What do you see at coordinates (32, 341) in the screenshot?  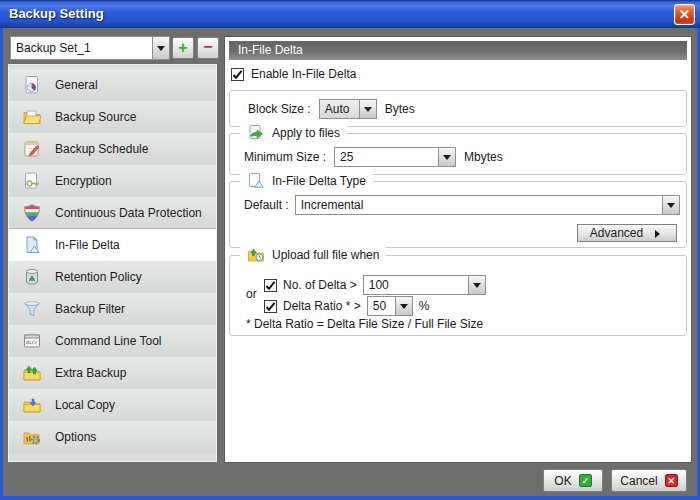 I see `terminal-icon: dir>` at bounding box center [32, 341].